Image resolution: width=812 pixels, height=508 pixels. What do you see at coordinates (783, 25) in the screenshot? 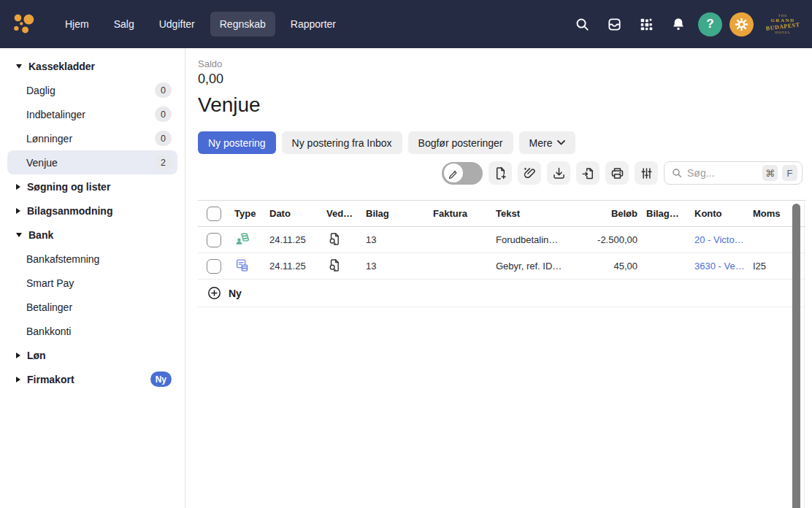
I see `company-logo: THE GRAND BUDAPEST HOTEL` at bounding box center [783, 25].